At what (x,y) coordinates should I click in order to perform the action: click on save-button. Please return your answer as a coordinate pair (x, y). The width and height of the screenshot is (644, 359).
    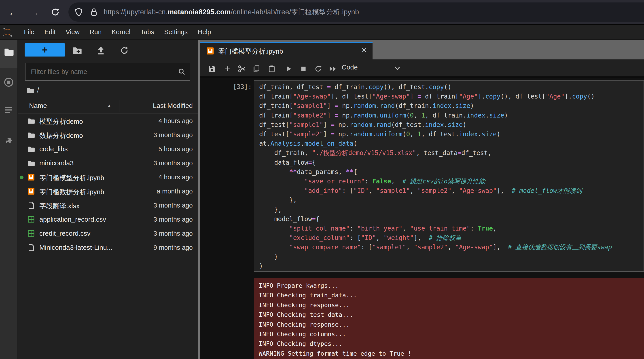
    Looking at the image, I should click on (212, 69).